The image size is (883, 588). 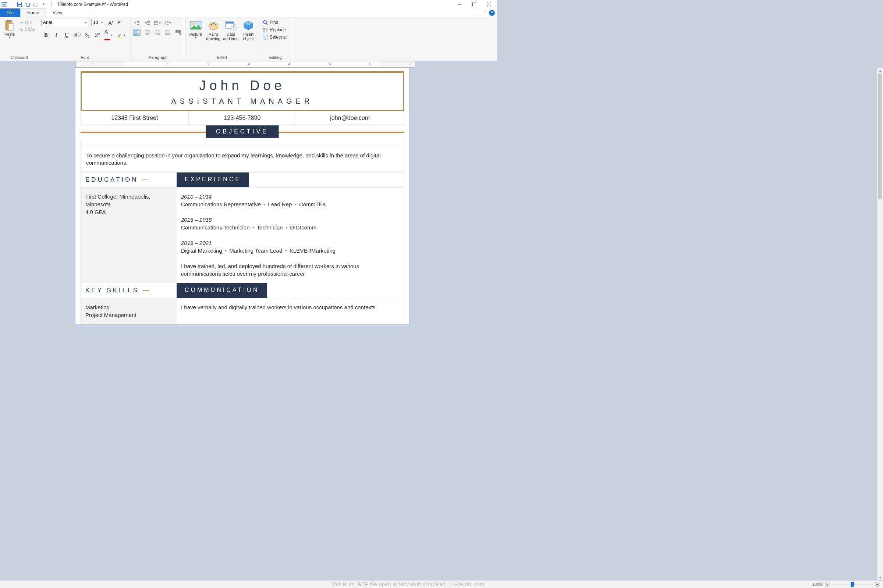 What do you see at coordinates (222, 39) in the screenshot?
I see `group-insert: Picture▼ Paint drawing Date and time Ins…` at bounding box center [222, 39].